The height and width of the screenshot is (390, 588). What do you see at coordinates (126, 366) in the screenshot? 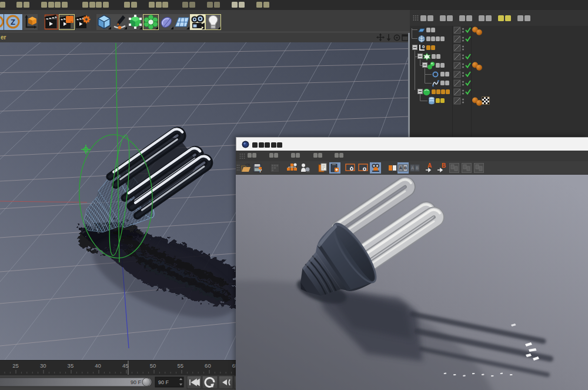
I see `svg-text: 45` at bounding box center [126, 366].